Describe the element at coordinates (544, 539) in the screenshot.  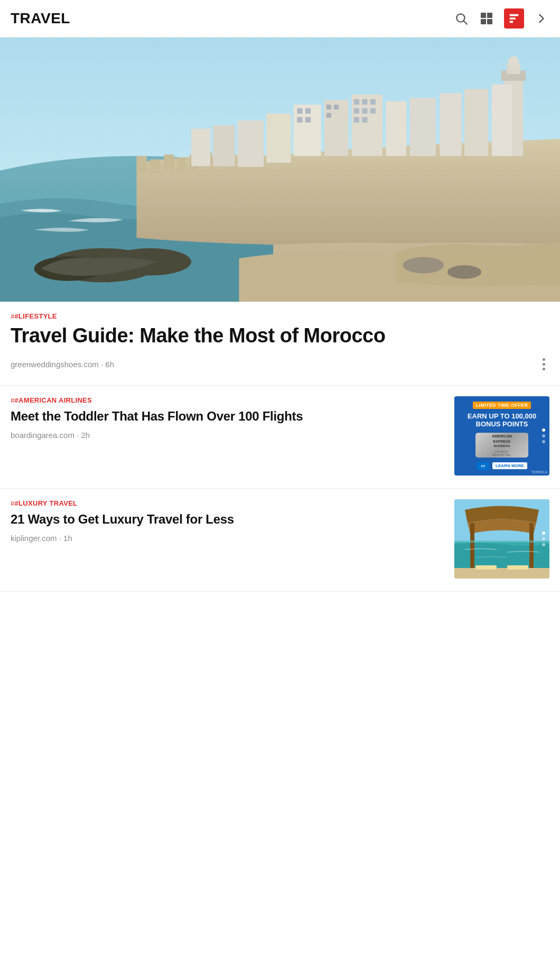
I see `luxury-pagination-dots` at that location.